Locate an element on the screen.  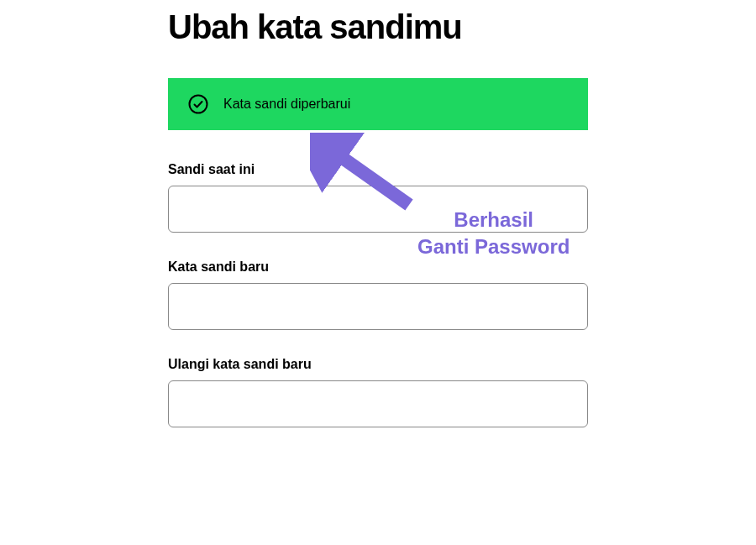
new-password-label: Kata sandi baru is located at coordinates (378, 267).